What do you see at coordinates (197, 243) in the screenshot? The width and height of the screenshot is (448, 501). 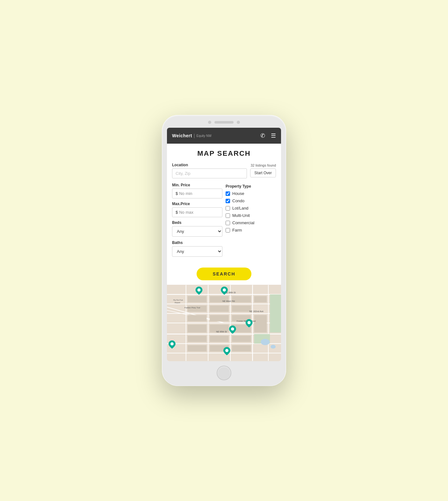 I see `baths-label: Baths` at bounding box center [197, 243].